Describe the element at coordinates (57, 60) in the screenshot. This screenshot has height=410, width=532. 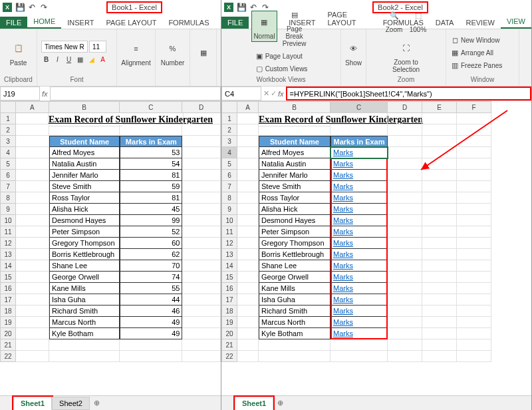
I see `italic-button: I` at that location.